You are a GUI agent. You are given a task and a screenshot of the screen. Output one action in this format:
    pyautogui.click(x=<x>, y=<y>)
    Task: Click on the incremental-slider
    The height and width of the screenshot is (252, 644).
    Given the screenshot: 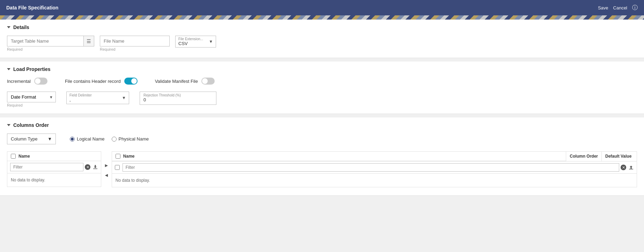 What is the action you would take?
    pyautogui.click(x=41, y=81)
    